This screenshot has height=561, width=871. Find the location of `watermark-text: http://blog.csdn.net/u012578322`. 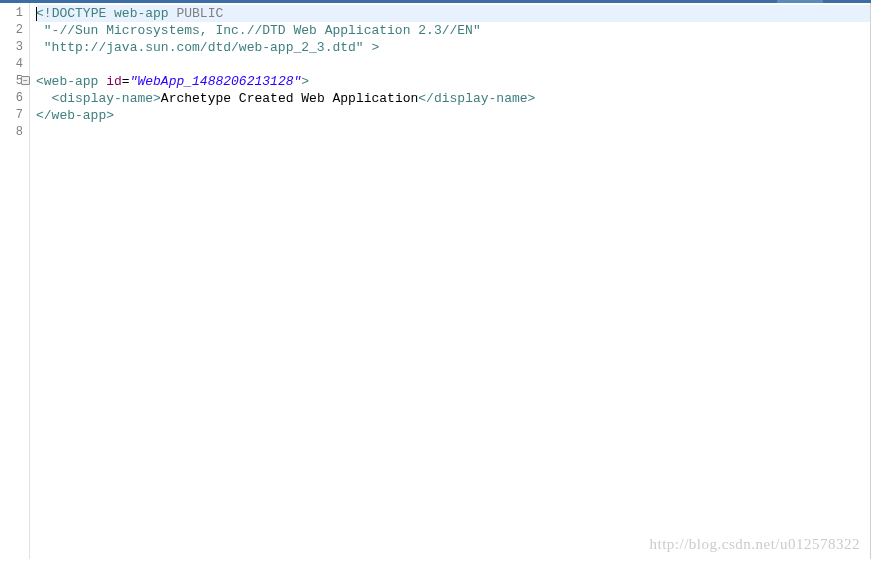

watermark-text: http://blog.csdn.net/u012578322 is located at coordinates (756, 544).